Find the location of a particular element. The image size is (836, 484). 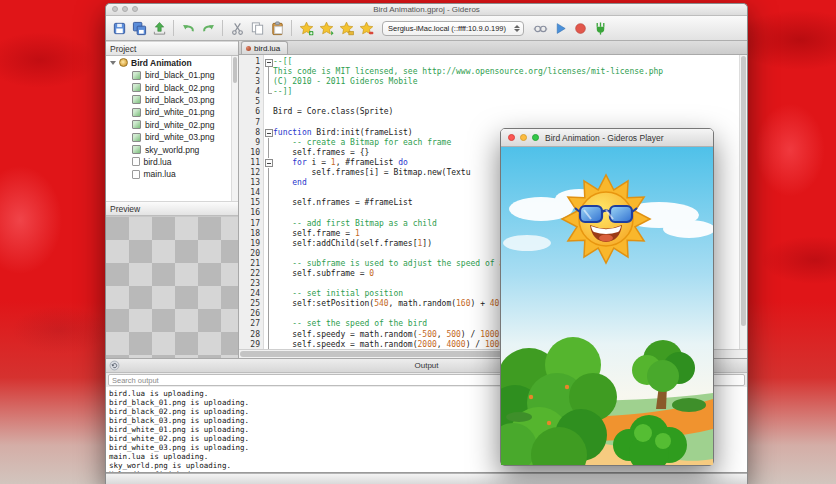

start-player-icon is located at coordinates (560, 28).